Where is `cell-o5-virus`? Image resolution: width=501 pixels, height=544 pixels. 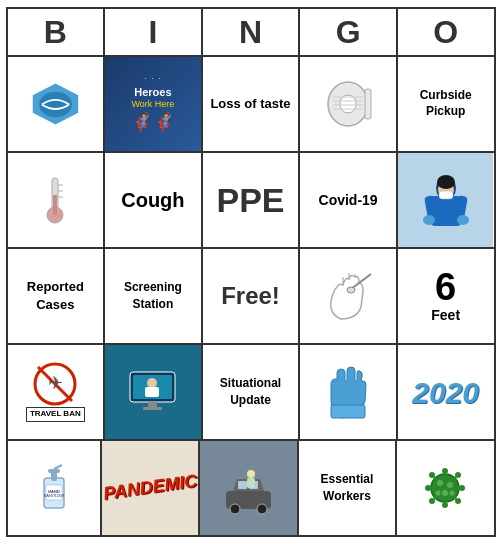
cell-o5-virus is located at coordinates (445, 488).